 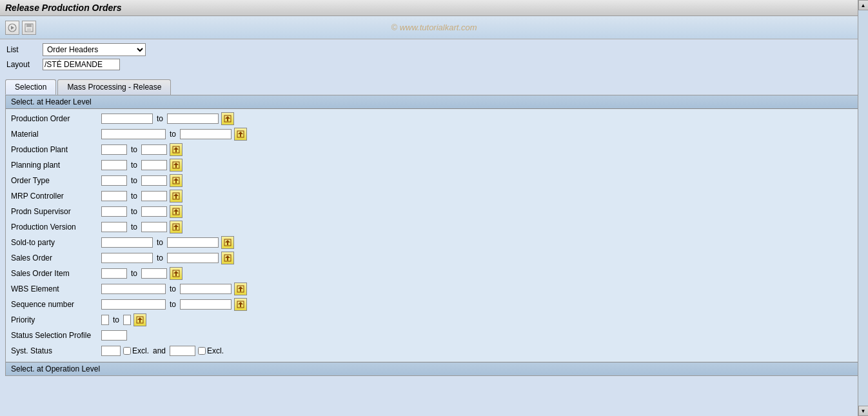 What do you see at coordinates (127, 119) in the screenshot?
I see `input-production-order-from` at bounding box center [127, 119].